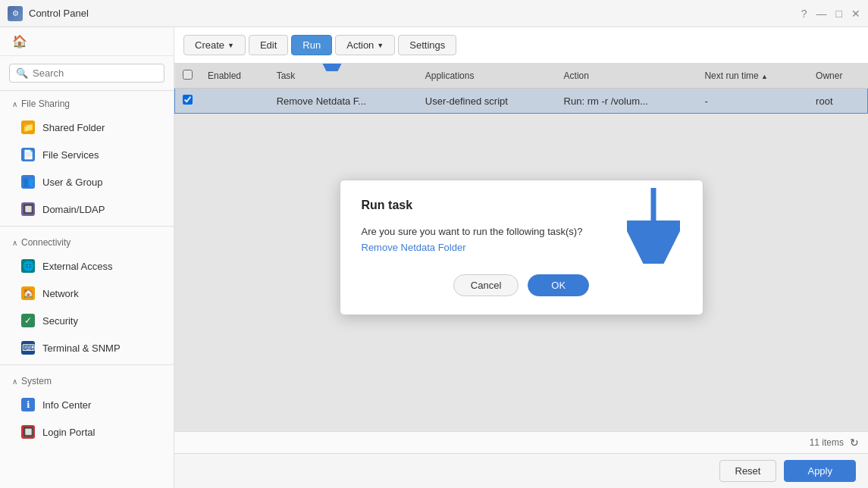 This screenshot has height=488, width=868. What do you see at coordinates (215, 45) in the screenshot?
I see `create-button: Create ▼` at bounding box center [215, 45].